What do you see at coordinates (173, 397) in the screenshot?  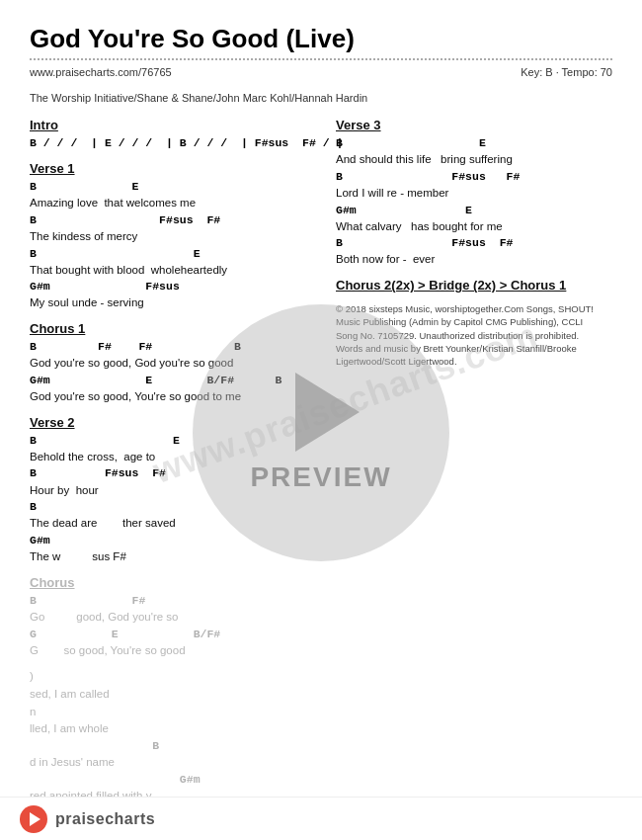 I see `ch1-lyric-2: God you're so good, You're so good to me` at bounding box center [173, 397].